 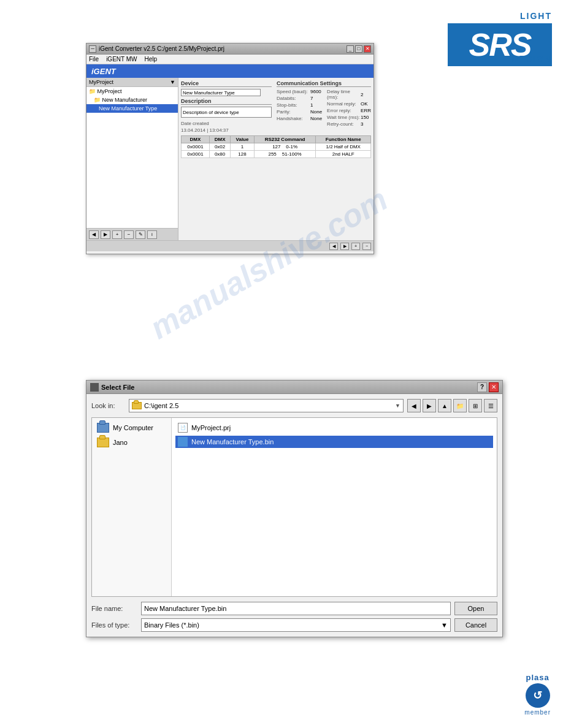 I want to click on comm-right-fields: Delay time (ms): 2 Normal reply: OK Erro…, so click(x=349, y=108).